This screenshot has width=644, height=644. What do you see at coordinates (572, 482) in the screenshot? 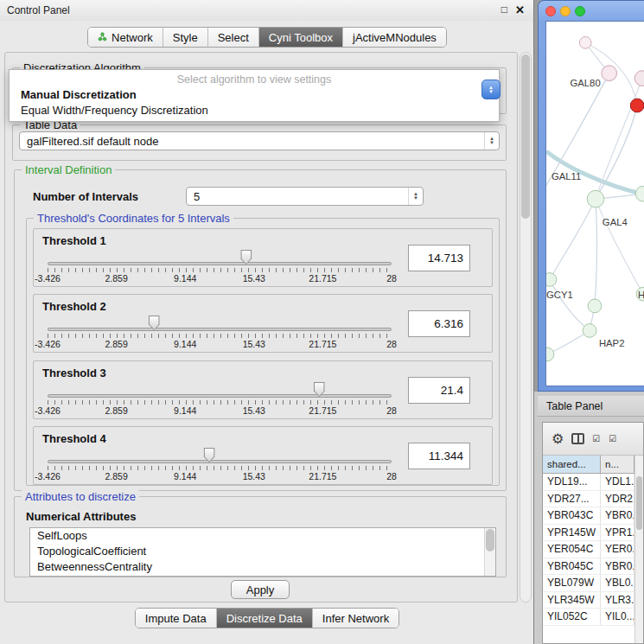
I see `table-cell: YDL19...` at bounding box center [572, 482].